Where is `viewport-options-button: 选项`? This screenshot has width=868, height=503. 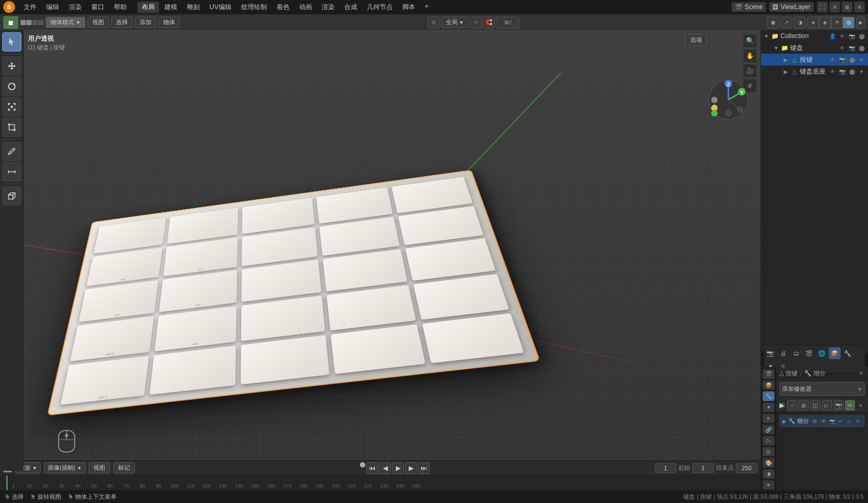
viewport-options-button: 选项 is located at coordinates (696, 40).